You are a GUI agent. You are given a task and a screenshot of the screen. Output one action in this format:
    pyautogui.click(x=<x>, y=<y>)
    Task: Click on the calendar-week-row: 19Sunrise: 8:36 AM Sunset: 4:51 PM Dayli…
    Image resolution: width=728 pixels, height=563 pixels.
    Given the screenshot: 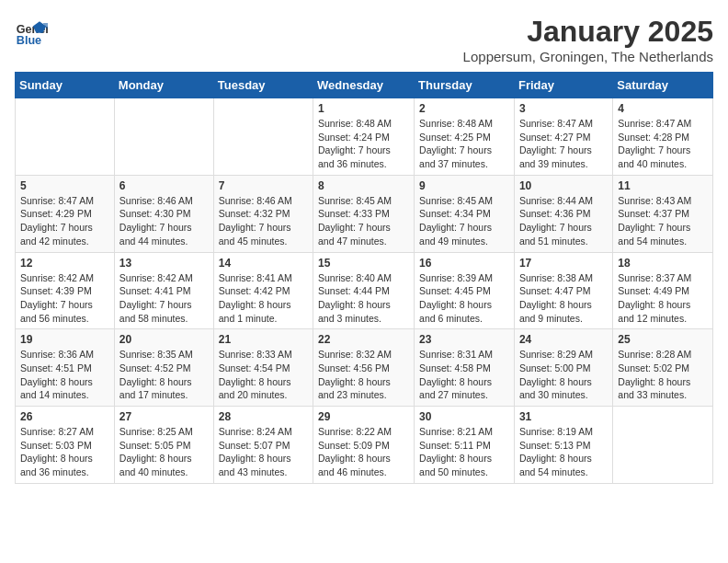 What is the action you would take?
    pyautogui.click(x=364, y=368)
    